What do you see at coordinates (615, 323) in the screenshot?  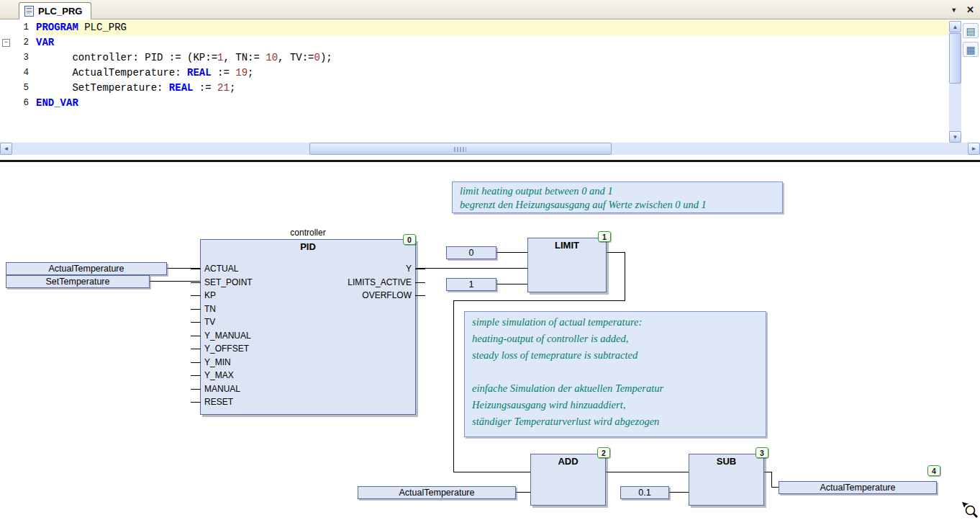 I see `comment-line: simple simulation of actual temperature:` at bounding box center [615, 323].